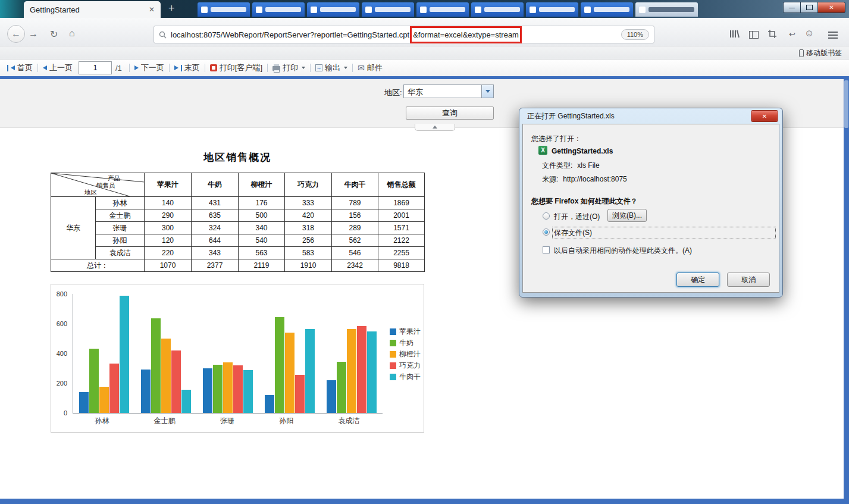 The width and height of the screenshot is (849, 504). I want to click on value-cell: 2255, so click(402, 253).